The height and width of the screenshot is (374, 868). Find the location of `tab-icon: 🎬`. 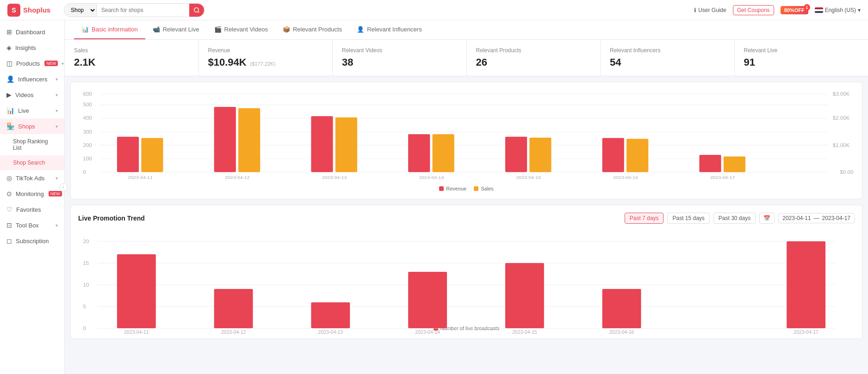

tab-icon: 🎬 is located at coordinates (218, 30).